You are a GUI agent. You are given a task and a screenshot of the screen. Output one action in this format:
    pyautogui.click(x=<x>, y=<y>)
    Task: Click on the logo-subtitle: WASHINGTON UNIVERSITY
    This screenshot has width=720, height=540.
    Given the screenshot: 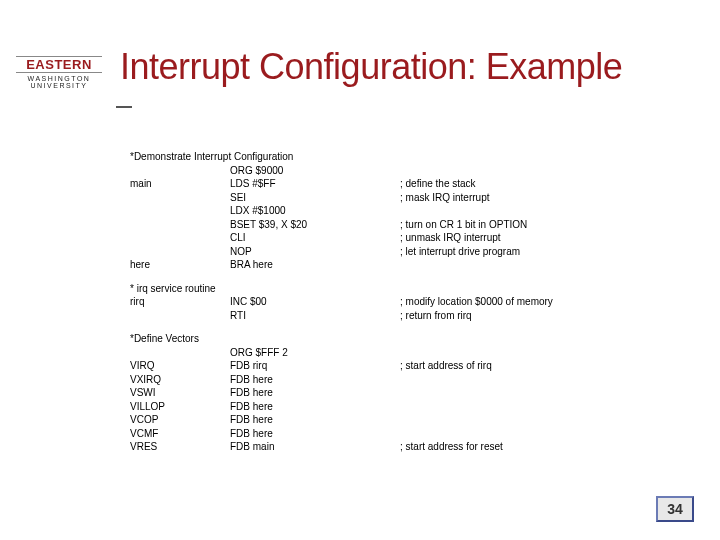 What is the action you would take?
    pyautogui.click(x=59, y=82)
    